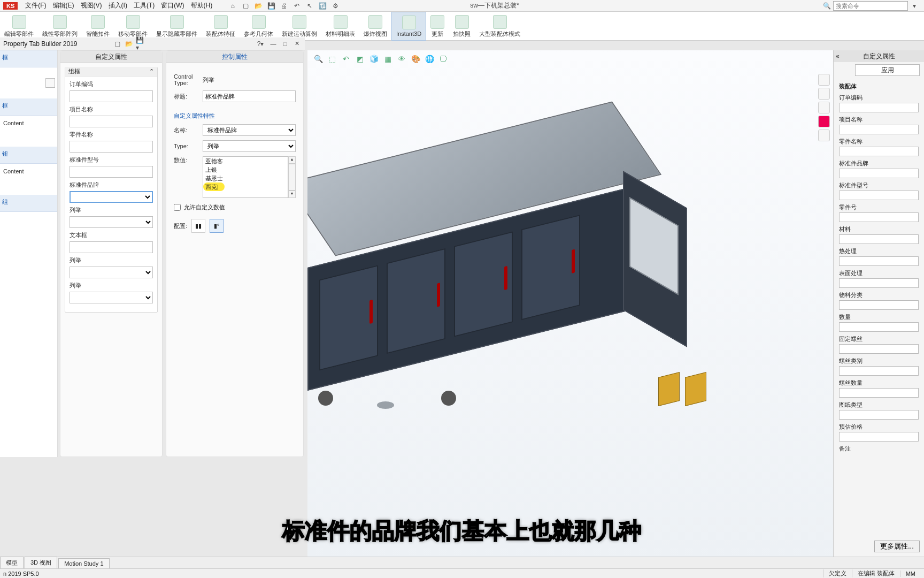 Image resolution: width=924 pixels, height=578 pixels. I want to click on save-icon: 💾, so click(271, 6).